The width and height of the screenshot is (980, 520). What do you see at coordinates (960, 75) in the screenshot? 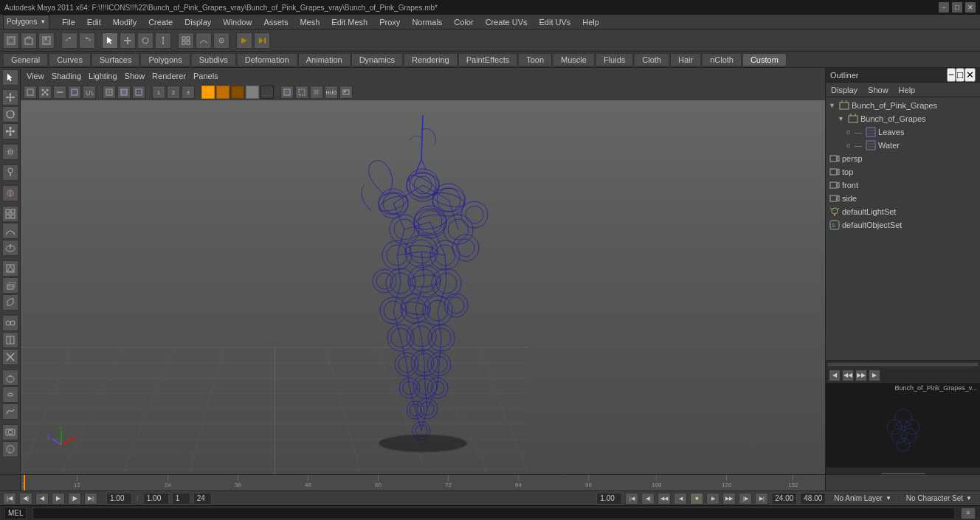
I see `outliner-maximize-button: □` at bounding box center [960, 75].